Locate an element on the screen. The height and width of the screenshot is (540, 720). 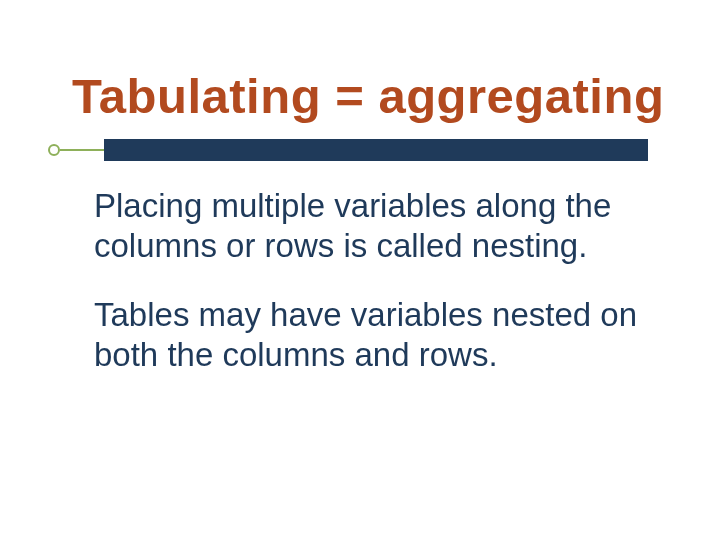
body-paragraph: Tables may have variables nested on both… is located at coordinates (377, 336).